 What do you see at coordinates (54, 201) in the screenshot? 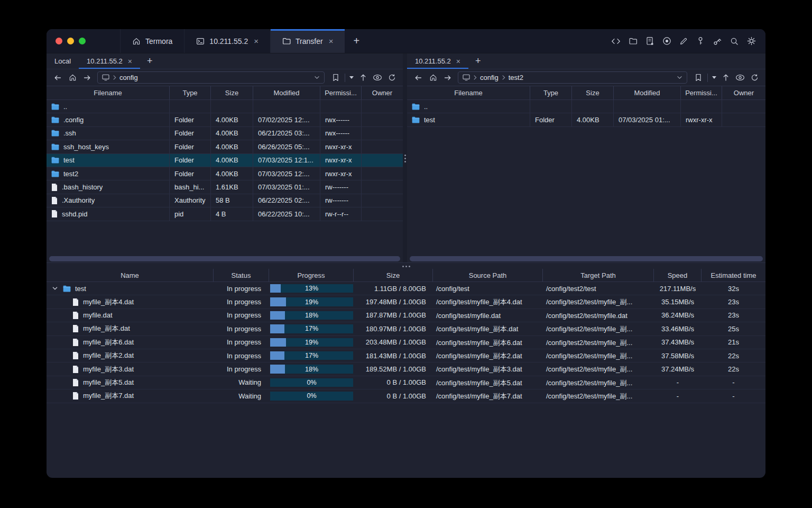
I see `file-icon` at bounding box center [54, 201].